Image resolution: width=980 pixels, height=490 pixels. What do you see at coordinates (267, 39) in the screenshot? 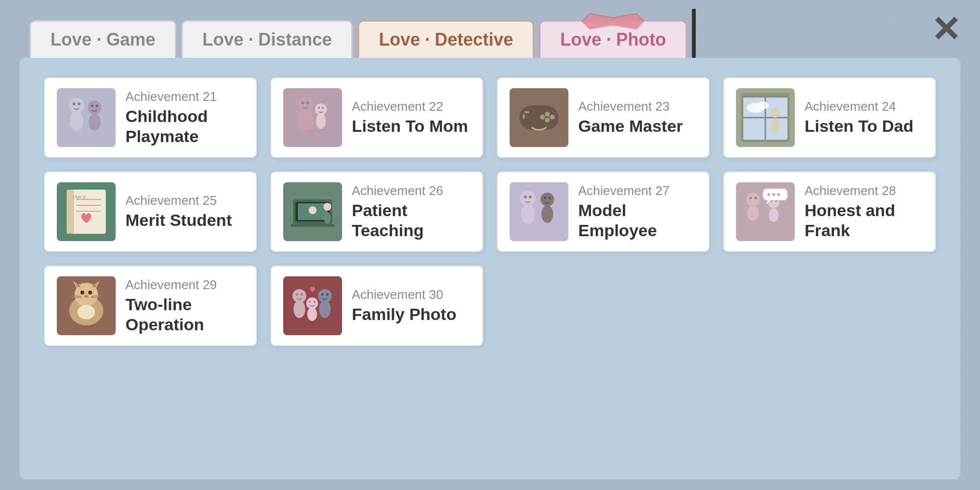
I see `tab-love-distance-label: Love · Distance` at bounding box center [267, 39].